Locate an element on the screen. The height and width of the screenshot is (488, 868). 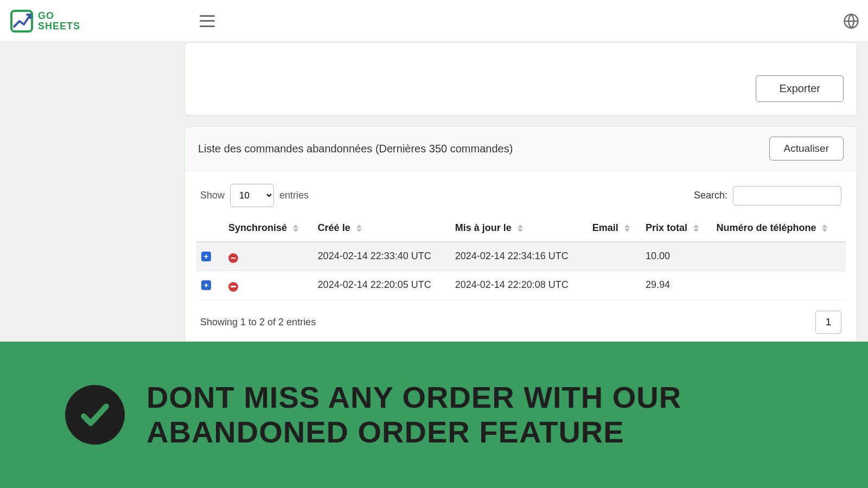
col-total: Prix total is located at coordinates (675, 228).